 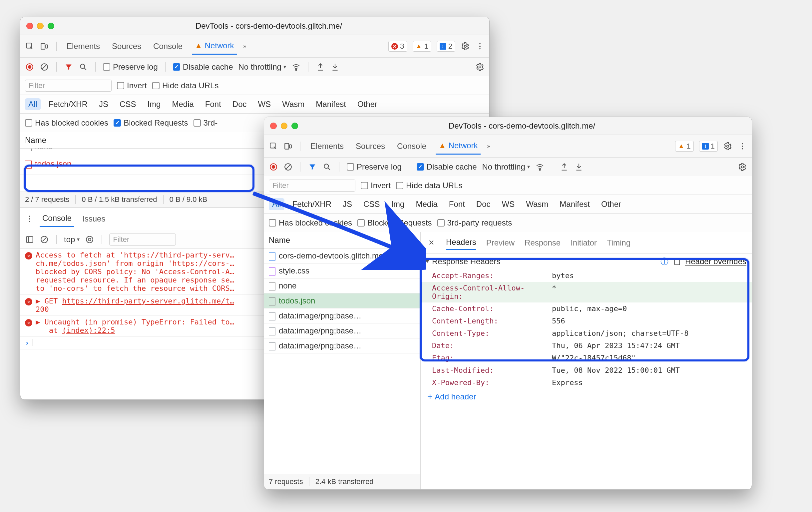 I want to click on header-row: Content-Length:556, so click(x=586, y=321).